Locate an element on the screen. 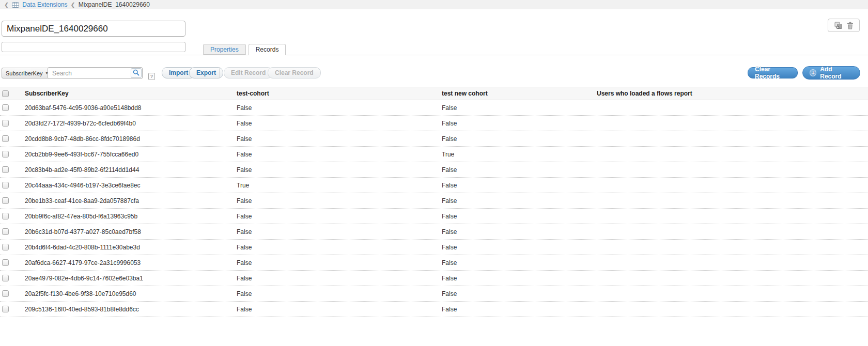 Image resolution: width=868 pixels, height=346 pixels. copy-icon is located at coordinates (839, 26).